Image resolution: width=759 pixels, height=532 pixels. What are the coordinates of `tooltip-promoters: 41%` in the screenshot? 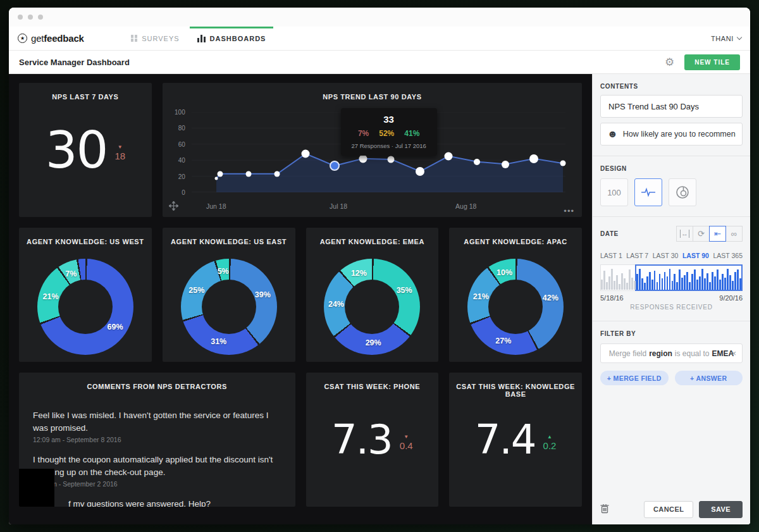 It's located at (412, 133).